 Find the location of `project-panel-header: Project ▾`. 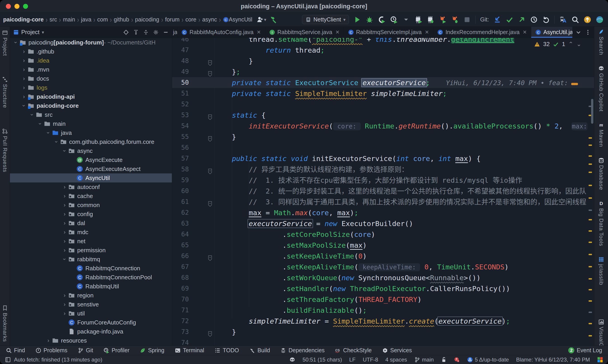

project-panel-header: Project ▾ is located at coordinates (91, 32).